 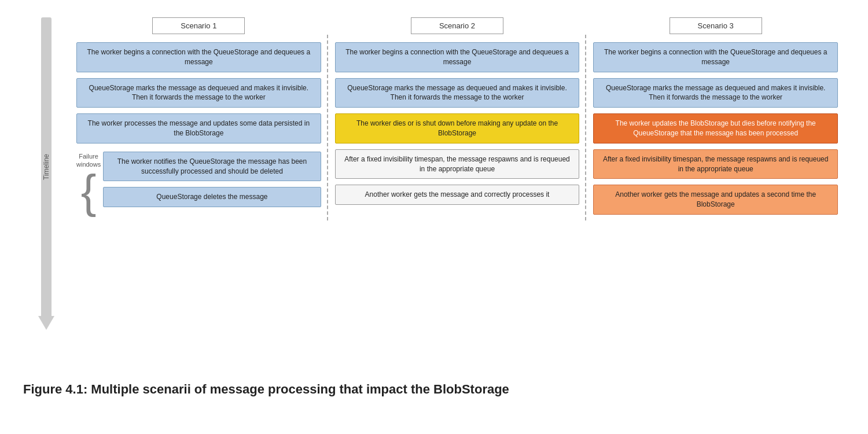 What do you see at coordinates (89, 182) in the screenshot?
I see `bracket-container: Failurewindows {` at bounding box center [89, 182].